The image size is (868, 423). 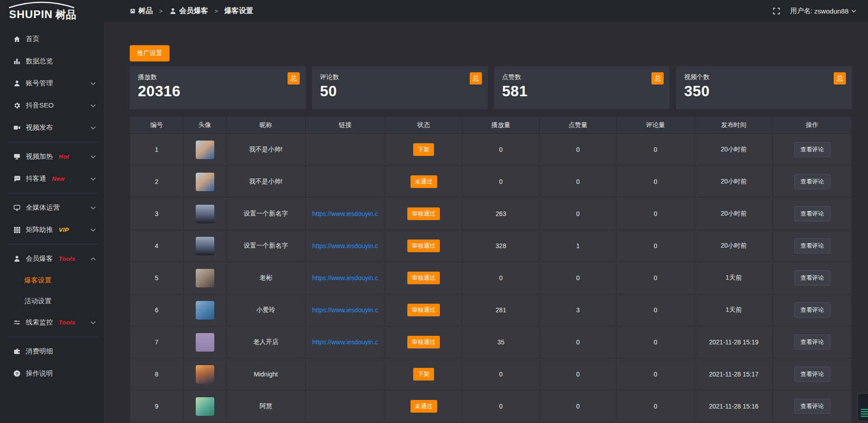 I want to click on cell-nickname: 老彬, so click(x=266, y=278).